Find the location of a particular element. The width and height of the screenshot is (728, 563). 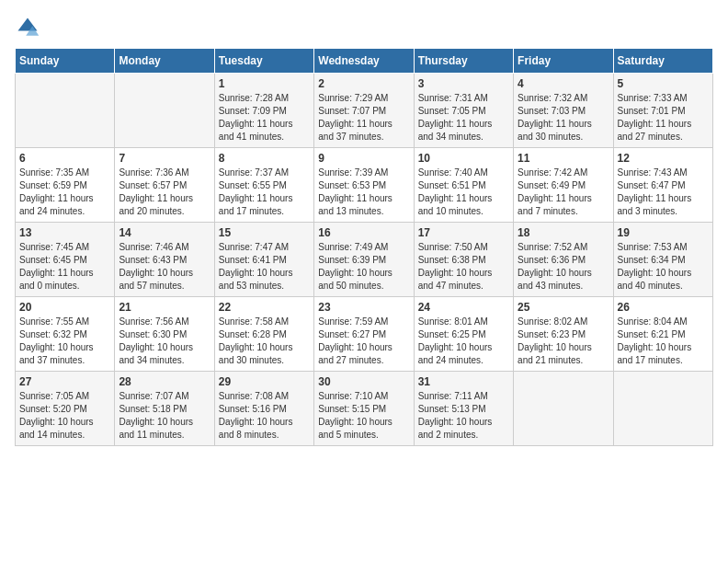

calendar-cell: 26Sunrise: 8:04 AM Sunset: 6:21 PM Dayli… is located at coordinates (663, 335).